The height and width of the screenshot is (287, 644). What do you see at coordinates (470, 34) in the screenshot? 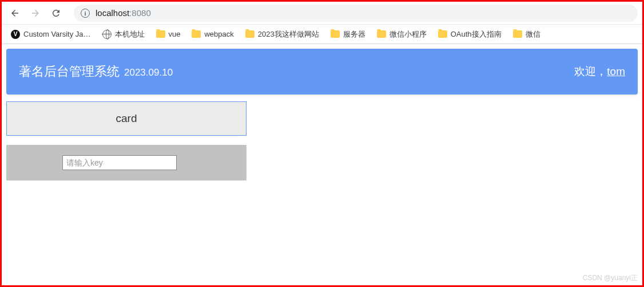
I see `bookmark-folder: OAuth接入指南` at bounding box center [470, 34].